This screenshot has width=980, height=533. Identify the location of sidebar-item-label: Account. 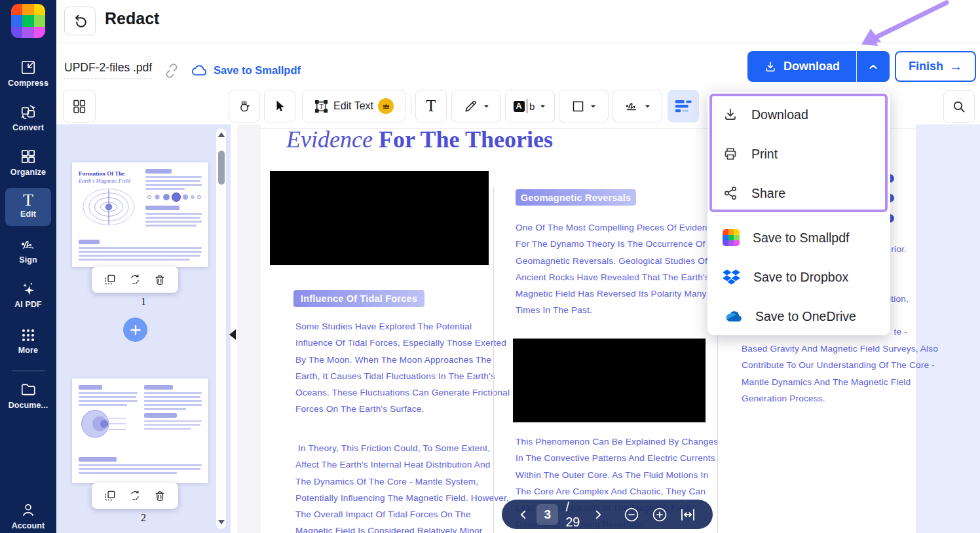
(28, 526).